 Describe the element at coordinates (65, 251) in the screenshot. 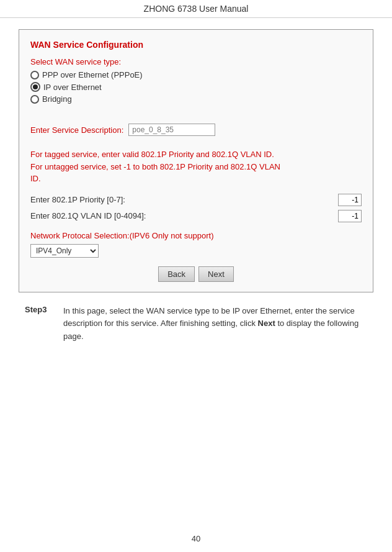

I see `proto-select: IPV4_Only` at that location.